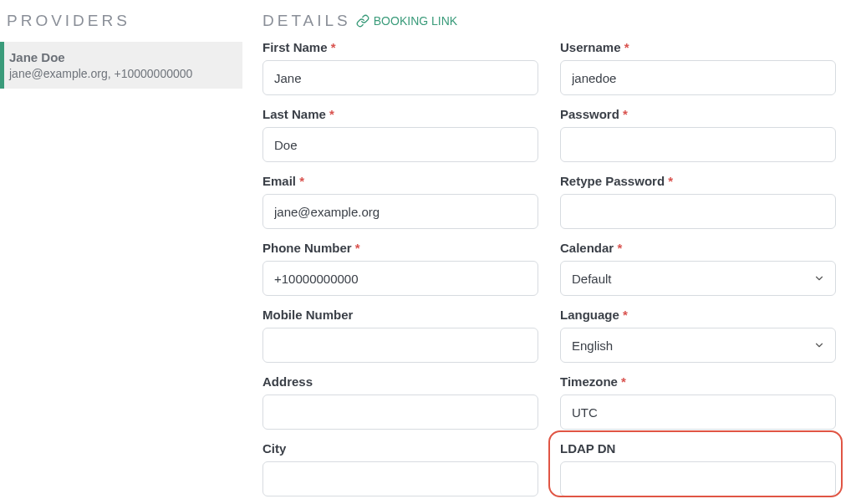 The height and width of the screenshot is (504, 856). What do you see at coordinates (121, 65) in the screenshot?
I see `provider-list-item: Jane Doe jane@example.org, +10000000000` at bounding box center [121, 65].